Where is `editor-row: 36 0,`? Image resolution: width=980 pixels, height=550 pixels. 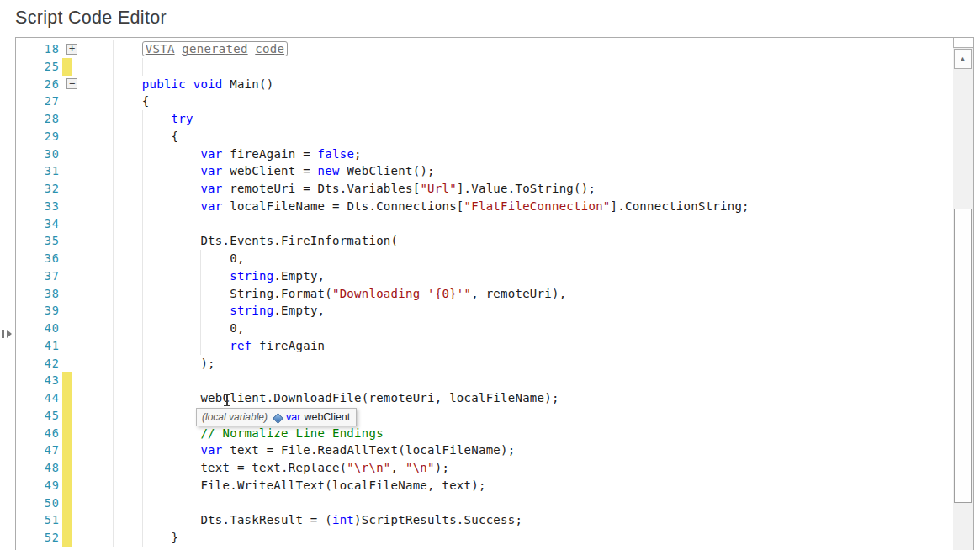
editor-row: 36 0, is located at coordinates (485, 259).